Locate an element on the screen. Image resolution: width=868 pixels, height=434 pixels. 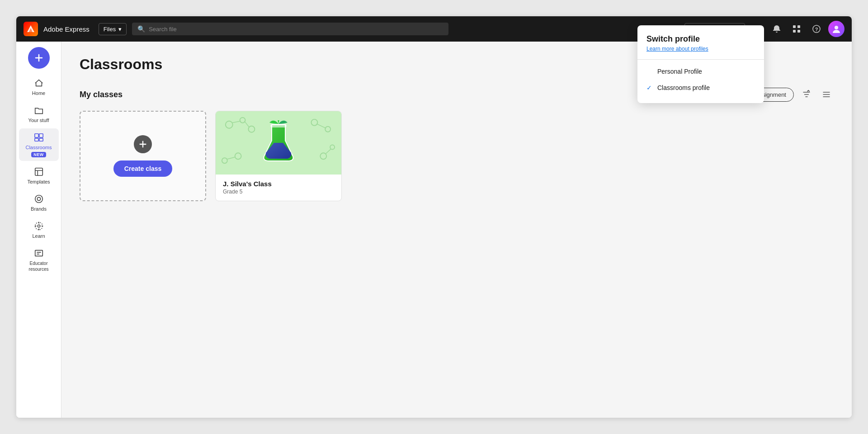
list-view-icon-button is located at coordinates (826, 94).